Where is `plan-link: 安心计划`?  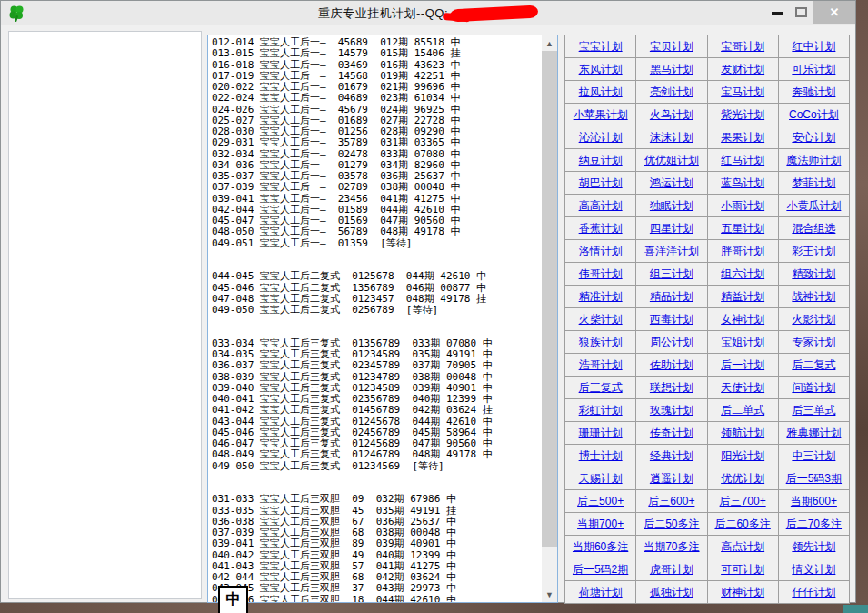 plan-link: 安心计划 is located at coordinates (813, 138).